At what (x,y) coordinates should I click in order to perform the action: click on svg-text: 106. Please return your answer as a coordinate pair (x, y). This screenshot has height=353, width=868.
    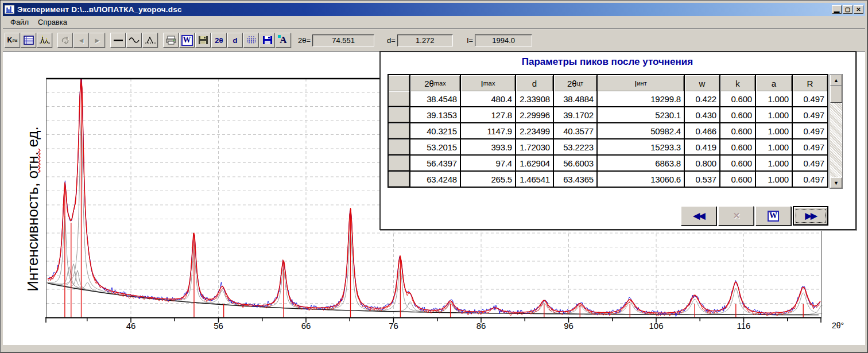
    Looking at the image, I should click on (656, 326).